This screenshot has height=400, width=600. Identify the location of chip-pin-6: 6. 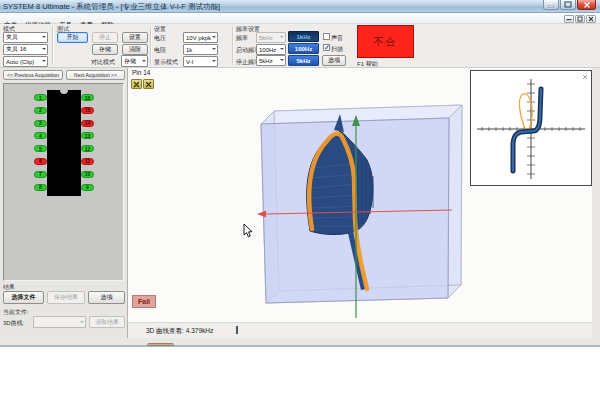
(40, 162).